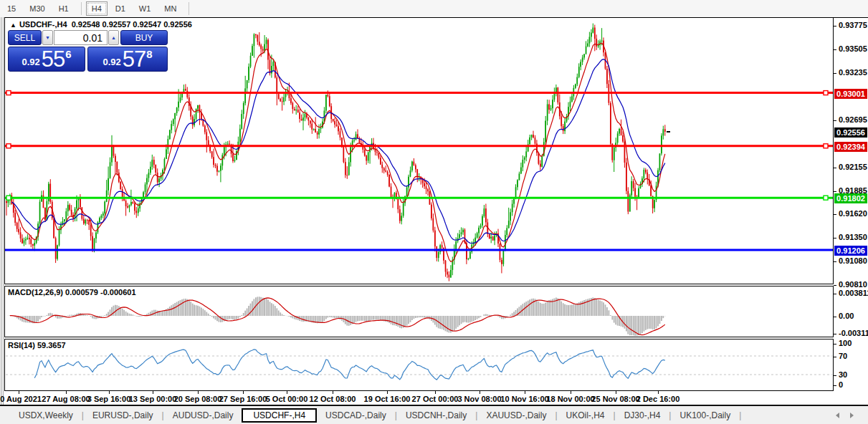 Image resolution: width=868 pixels, height=424 pixels. What do you see at coordinates (101, 24) in the screenshot?
I see `chart-title: ▲USDCHF-,H4 0.92548 0.92557 0.92547 0.92…` at bounding box center [101, 24].